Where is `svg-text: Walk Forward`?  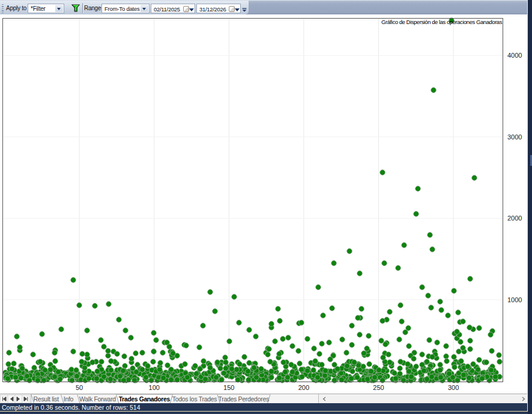
svg-text: Walk Forward is located at coordinates (97, 399).